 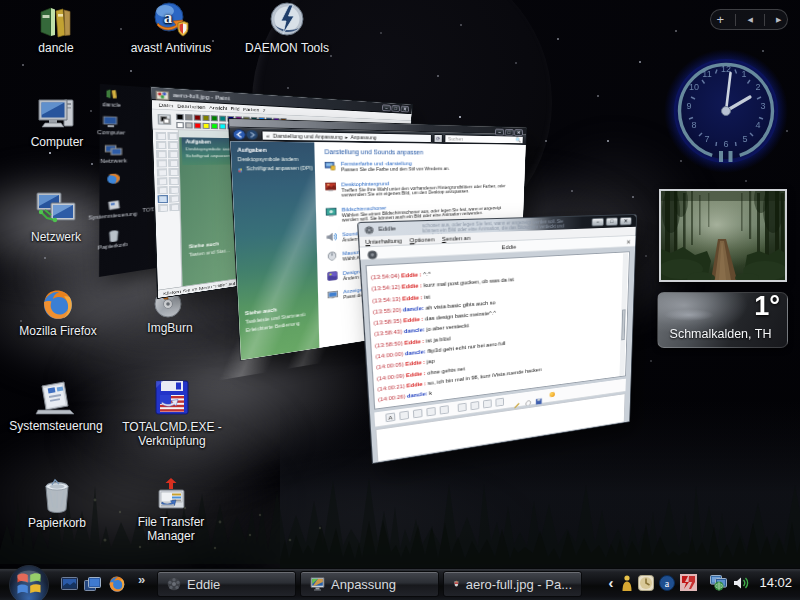 I want to click on svg-text: 2, so click(x=758, y=87).